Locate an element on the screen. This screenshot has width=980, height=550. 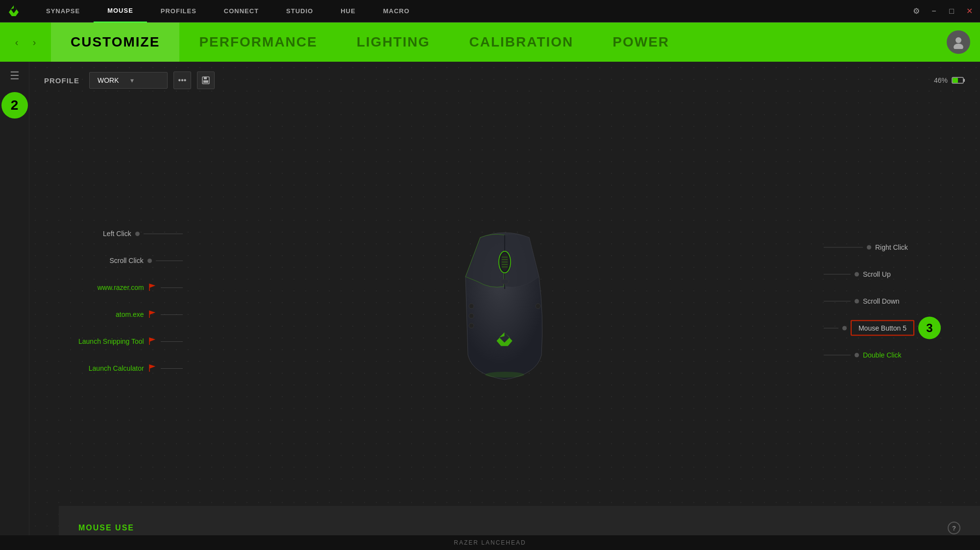
tab-power: POWER is located at coordinates (641, 42).